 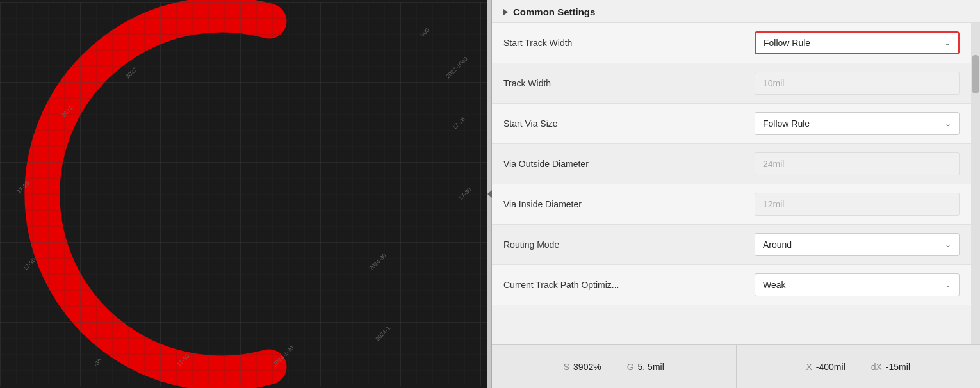 What do you see at coordinates (566, 367) in the screenshot?
I see `status-s-label: S` at bounding box center [566, 367].